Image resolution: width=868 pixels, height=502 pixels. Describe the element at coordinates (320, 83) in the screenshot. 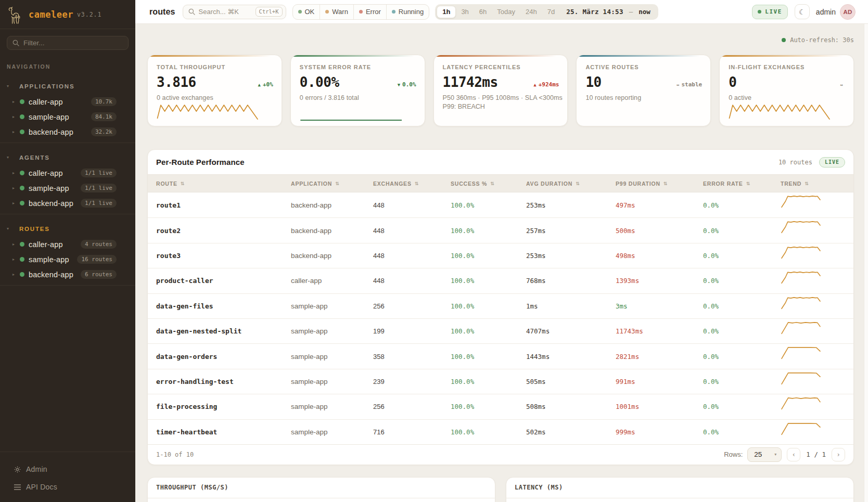

I see `kpi-value: 0.00%` at that location.